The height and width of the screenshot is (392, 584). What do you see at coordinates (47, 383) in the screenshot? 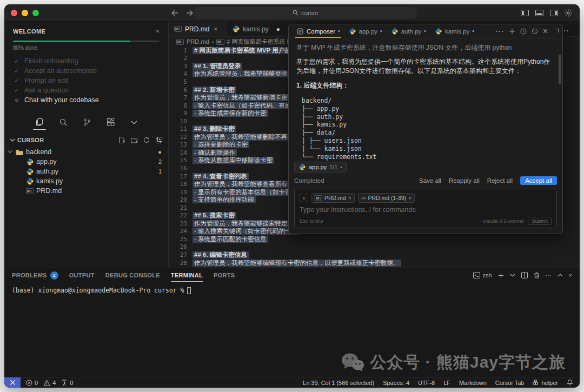
I see `warning-icon` at bounding box center [47, 383].